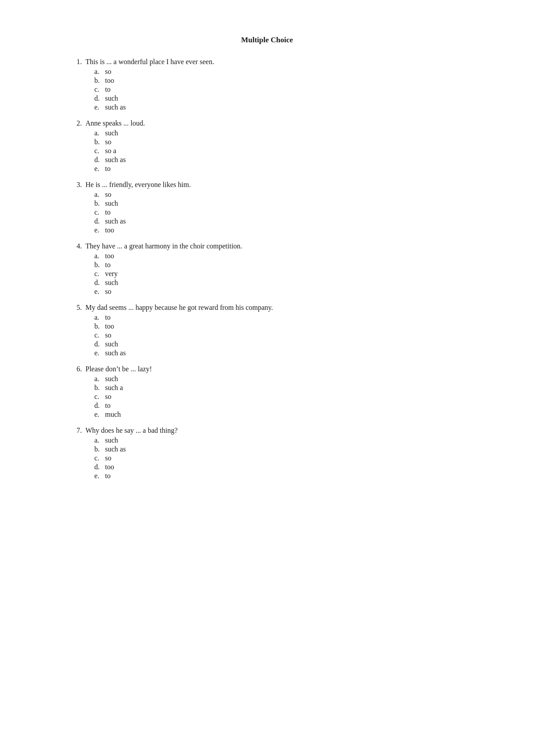  I want to click on option-item: b.such as, so click(279, 449).